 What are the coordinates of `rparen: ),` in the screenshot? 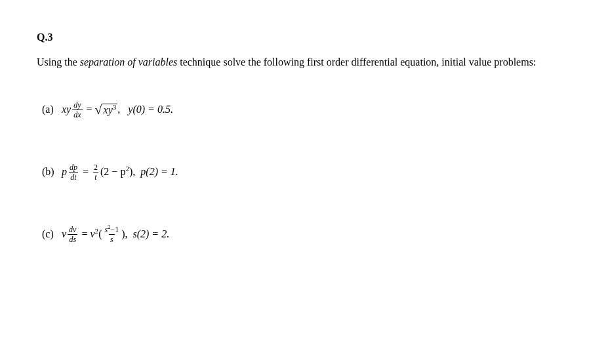 It's located at (127, 234).